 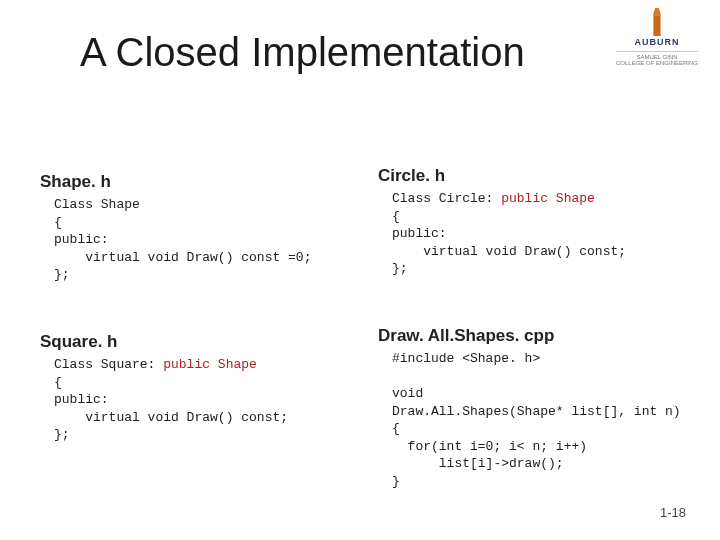 What do you see at coordinates (538, 176) in the screenshot?
I see `block-title-circle: Circle. h` at bounding box center [538, 176].